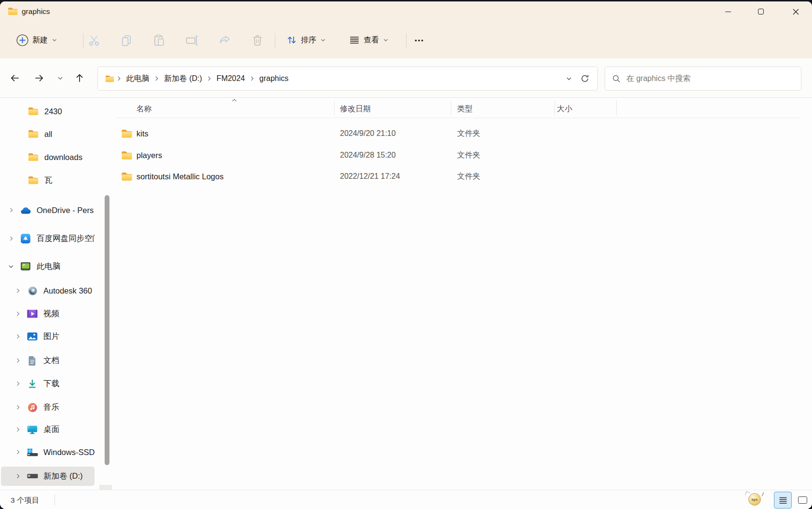  Describe the element at coordinates (369, 40) in the screenshot. I see `view-button: 查看` at that location.